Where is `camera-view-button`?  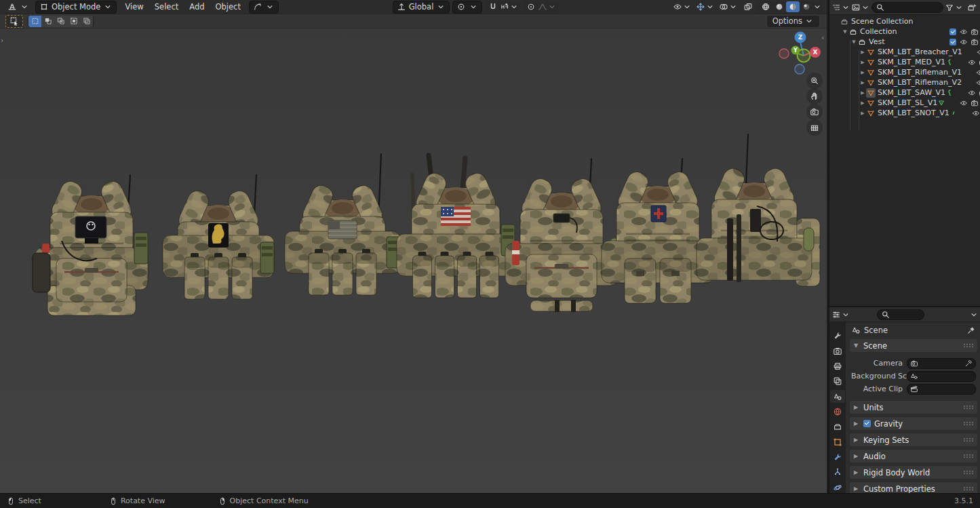 camera-view-button is located at coordinates (815, 112).